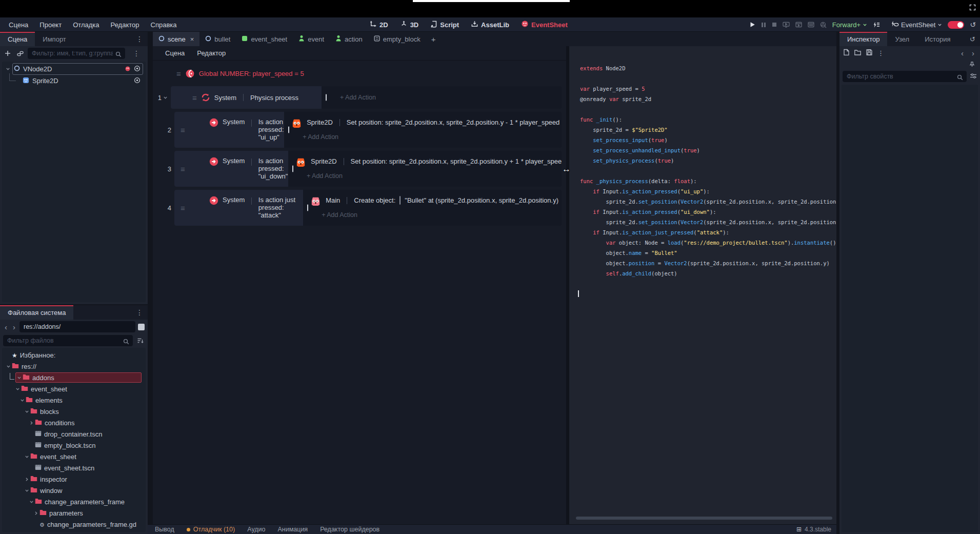 The image size is (980, 534). What do you see at coordinates (20, 53) in the screenshot?
I see `instance-scene-icon` at bounding box center [20, 53].